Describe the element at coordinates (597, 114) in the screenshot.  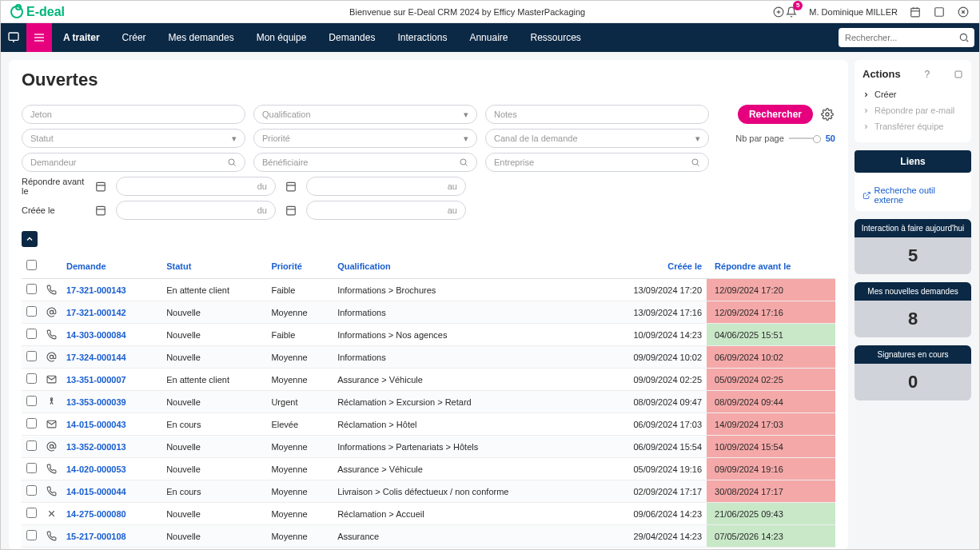
I see `filter-notes: Notes` at that location.